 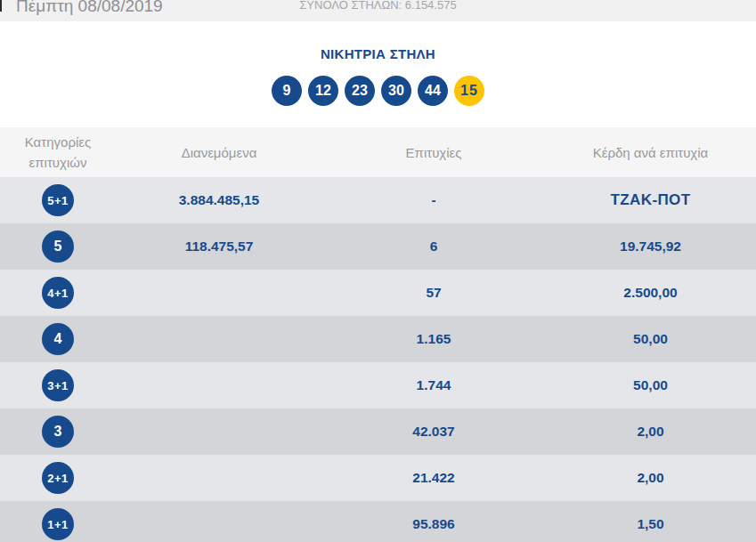 I want to click on table-row: 4+1 57 2.500,00, so click(x=378, y=293).